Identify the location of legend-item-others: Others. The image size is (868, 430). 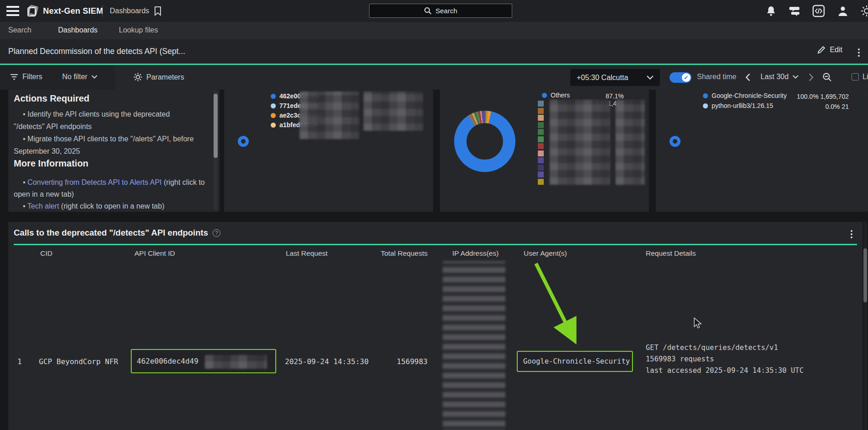
(556, 95).